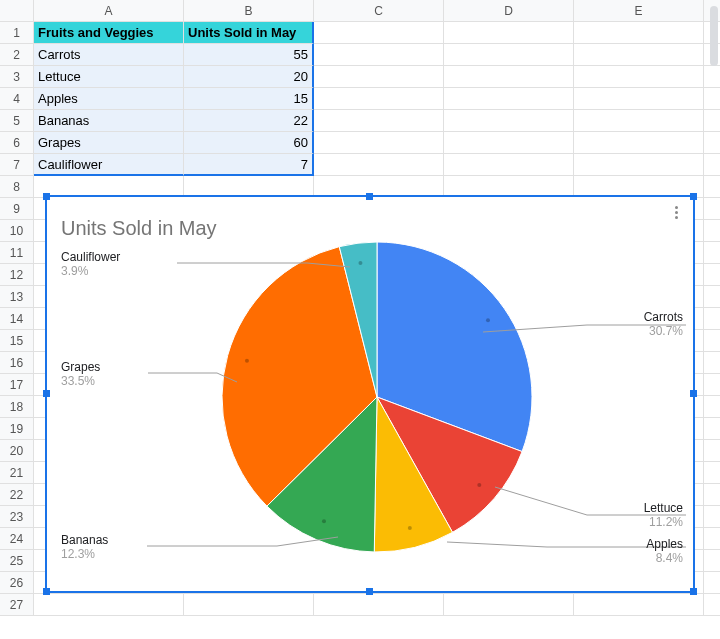  I want to click on col-header-A: A, so click(109, 11).